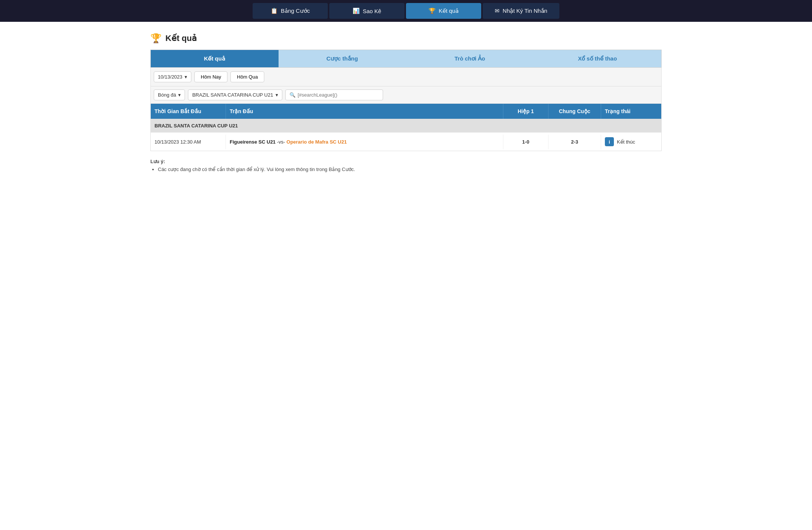  What do you see at coordinates (406, 169) in the screenshot?
I see `notes-list: Các cược đang chờ có thể cần thời gian đ…` at bounding box center [406, 169].